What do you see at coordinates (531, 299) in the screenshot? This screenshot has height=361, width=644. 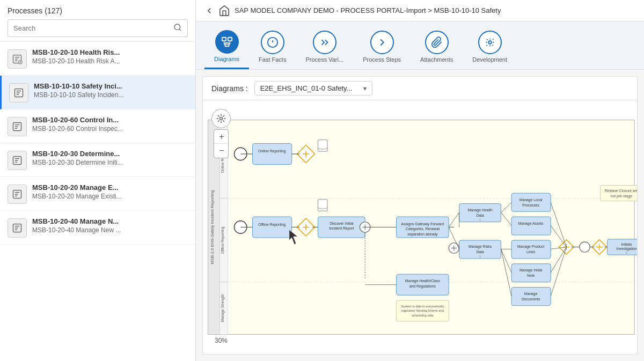 I see `svg-text: Documents` at bounding box center [531, 299].